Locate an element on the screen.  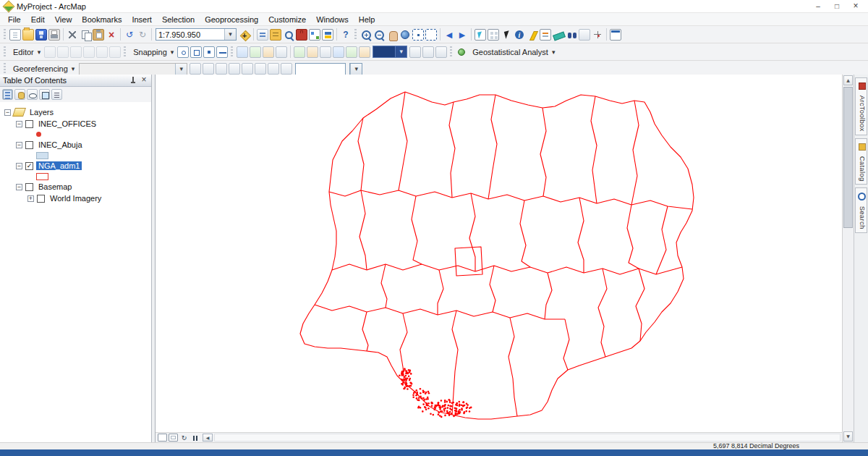
georeferencing-options-combo is located at coordinates (356, 69).